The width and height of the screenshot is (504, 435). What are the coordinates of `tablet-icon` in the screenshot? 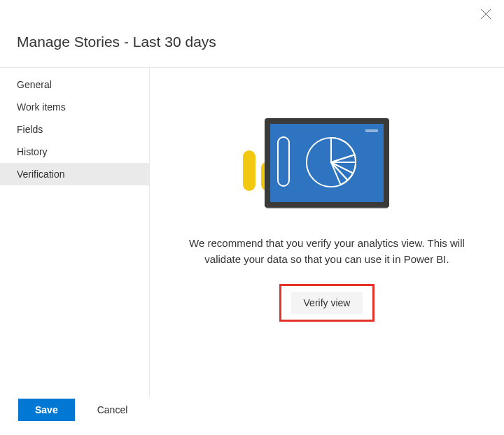 It's located at (327, 163).